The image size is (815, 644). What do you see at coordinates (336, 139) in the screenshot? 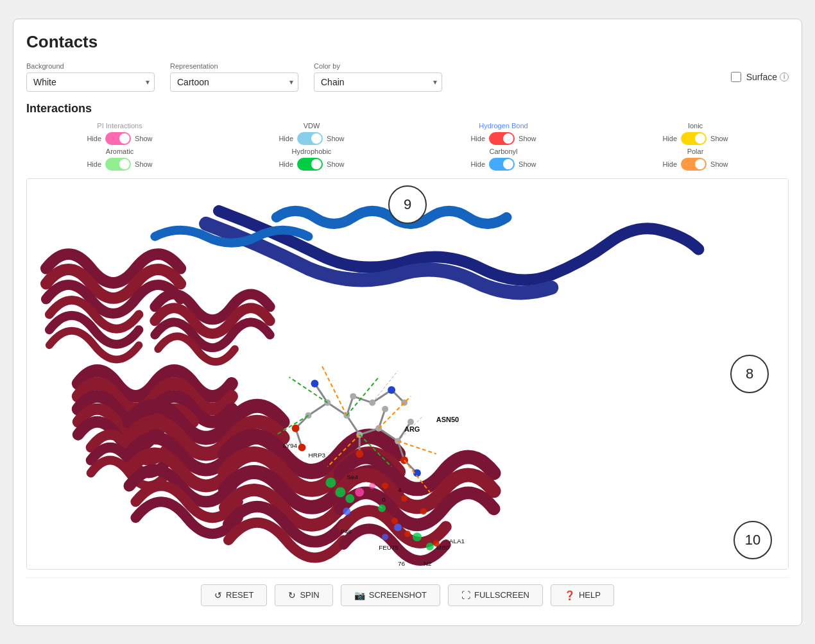
I see `vdw-show-label: Show` at bounding box center [336, 139].